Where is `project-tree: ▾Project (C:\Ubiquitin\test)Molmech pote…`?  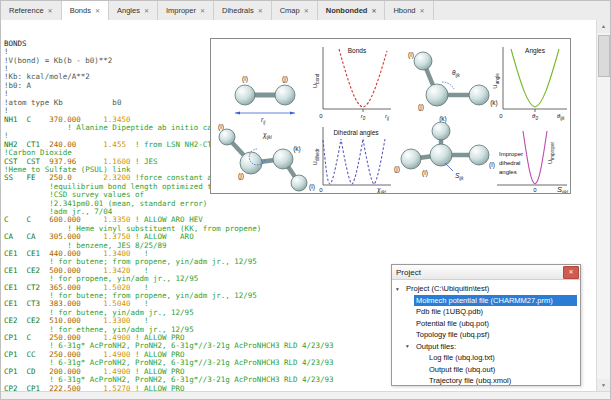
project-tree: ▾Project (C:\Ubiquitin\test)Molmech pote… is located at coordinates (486, 334).